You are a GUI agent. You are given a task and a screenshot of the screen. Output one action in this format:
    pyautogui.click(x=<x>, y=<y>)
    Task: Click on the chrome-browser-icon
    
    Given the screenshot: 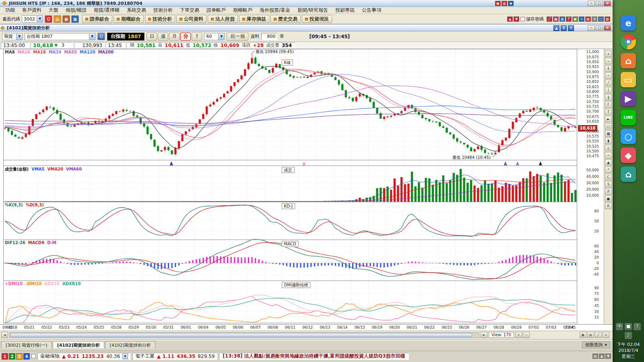 What is the action you would take?
    pyautogui.click(x=628, y=42)
    